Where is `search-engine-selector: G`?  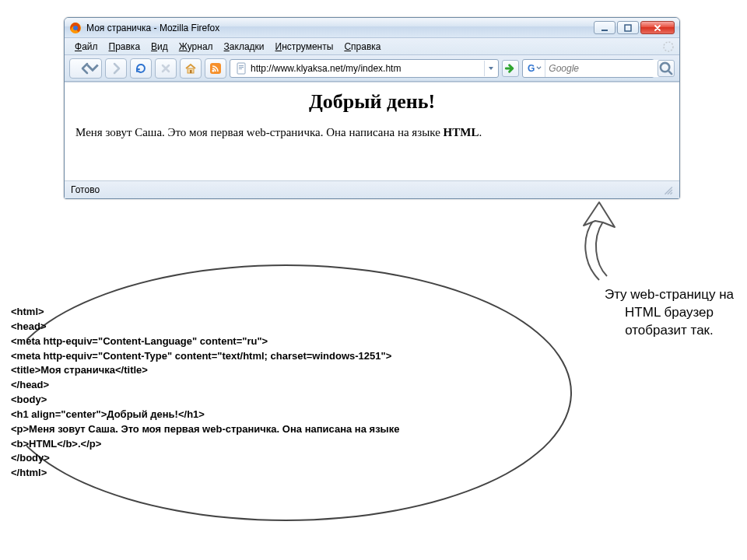
search-engine-selector: G is located at coordinates (535, 68).